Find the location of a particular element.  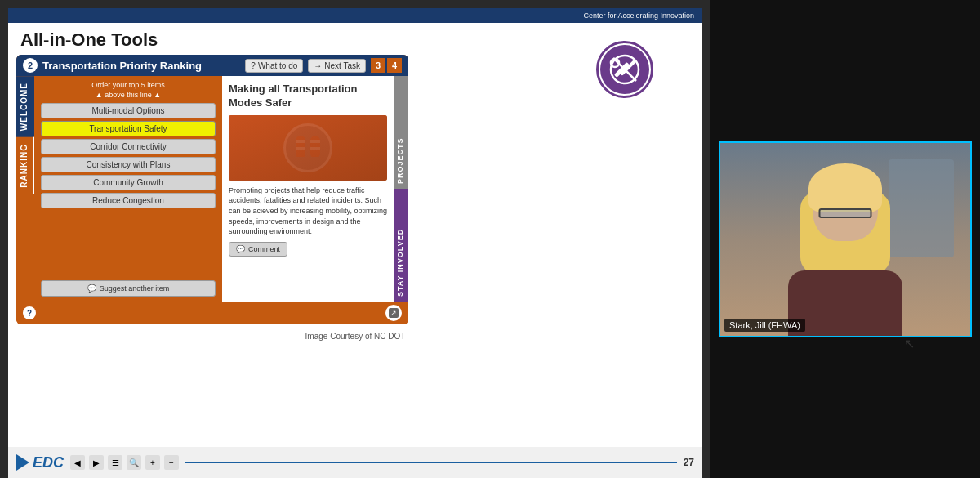

slide-title-area: All-in-One Tools is located at coordinates (355, 39).